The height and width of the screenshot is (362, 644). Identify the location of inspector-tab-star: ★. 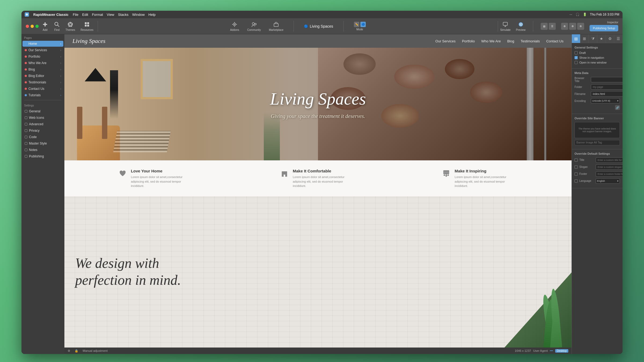
(602, 39).